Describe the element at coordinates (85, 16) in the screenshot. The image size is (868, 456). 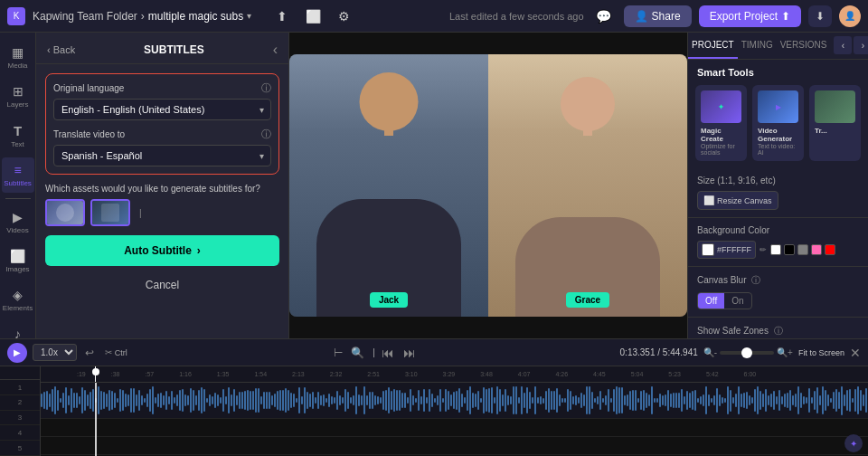
I see `folder-name: Kapwing Team Folder` at that location.